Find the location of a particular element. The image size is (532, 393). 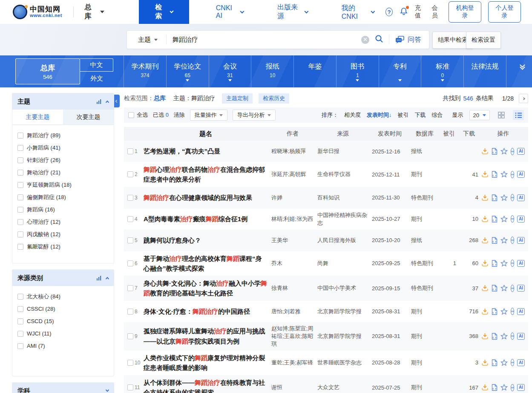

result-source: 北京舞蹈学院学报 is located at coordinates (343, 312).